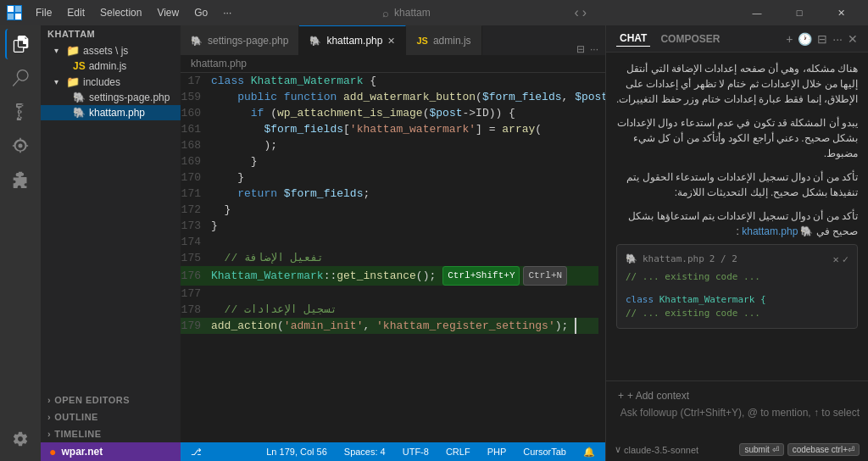 Image resolution: width=868 pixels, height=461 pixels. What do you see at coordinates (656, 449) in the screenshot?
I see `chat-model-selector: ∨ claude-3.5-sonnet` at bounding box center [656, 449].